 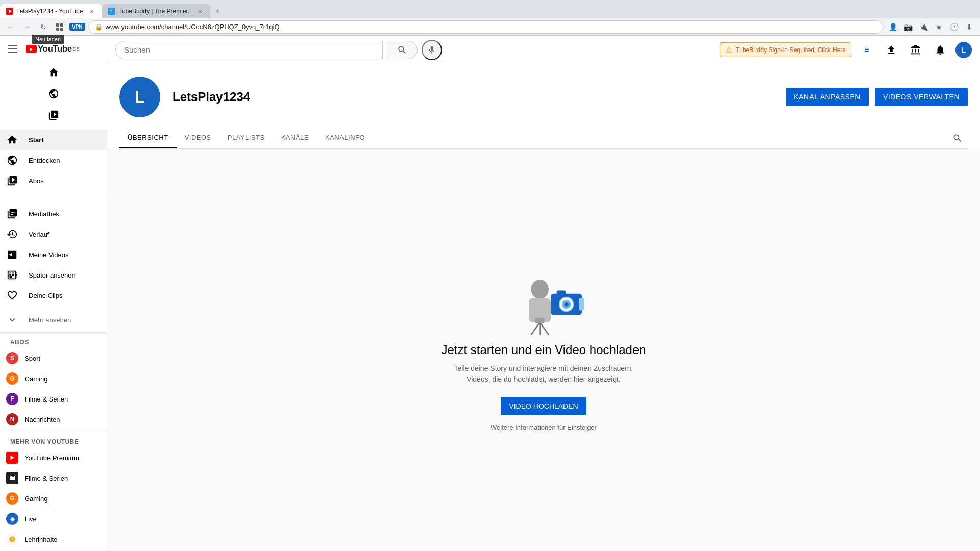 I want to click on sidebar-mehr-von-yt: MEHR VON YOUTUBE YouTube Premium Filme &…, so click(x=54, y=493).